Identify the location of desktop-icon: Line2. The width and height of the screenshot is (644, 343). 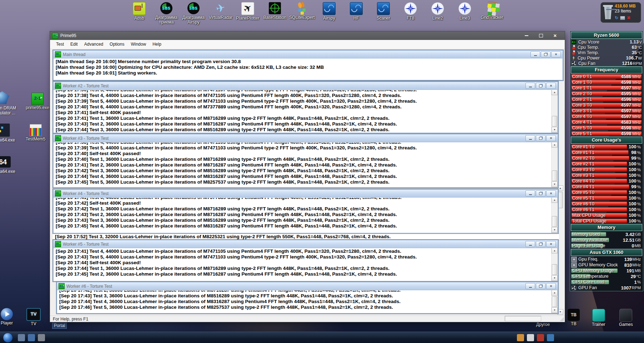
(438, 14).